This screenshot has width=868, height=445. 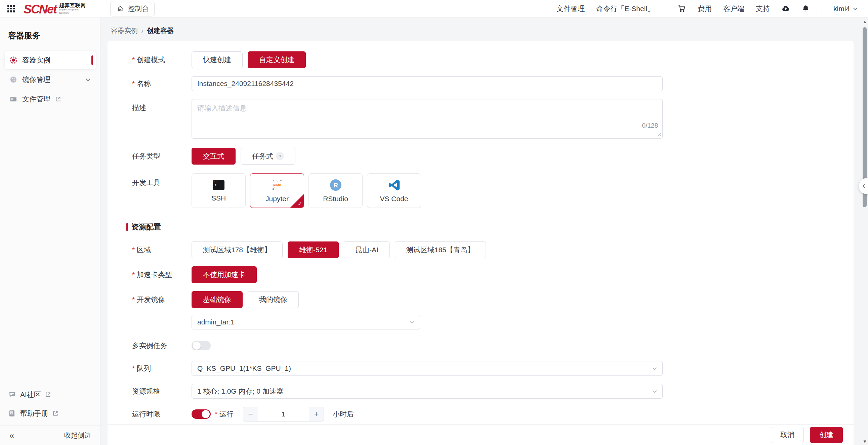 What do you see at coordinates (280, 156) in the screenshot?
I see `help-icon` at bounding box center [280, 156].